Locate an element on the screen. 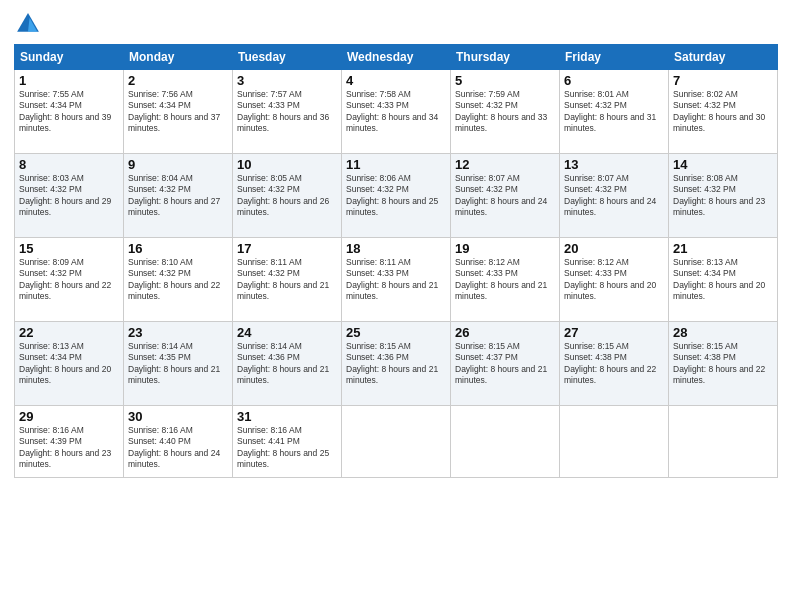 The width and height of the screenshot is (792, 612). day-number: 7 is located at coordinates (723, 80).